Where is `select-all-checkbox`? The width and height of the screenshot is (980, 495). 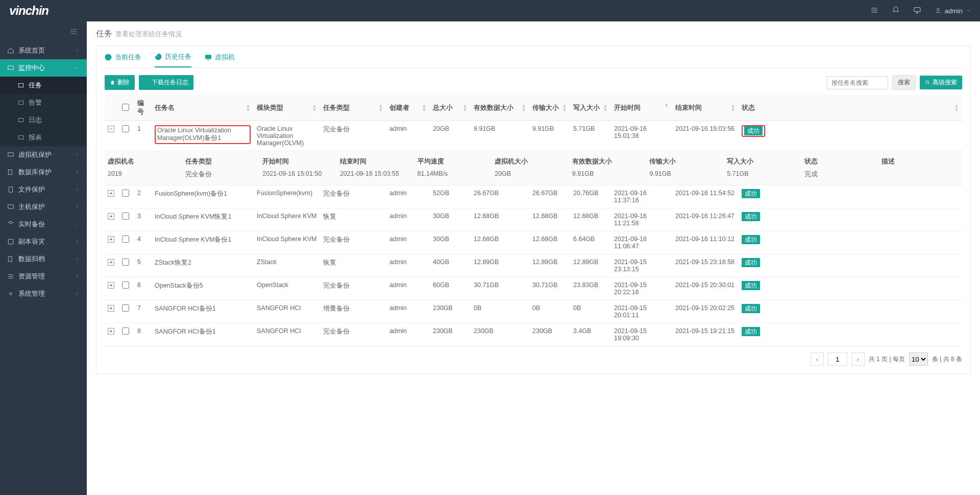 select-all-checkbox is located at coordinates (126, 107).